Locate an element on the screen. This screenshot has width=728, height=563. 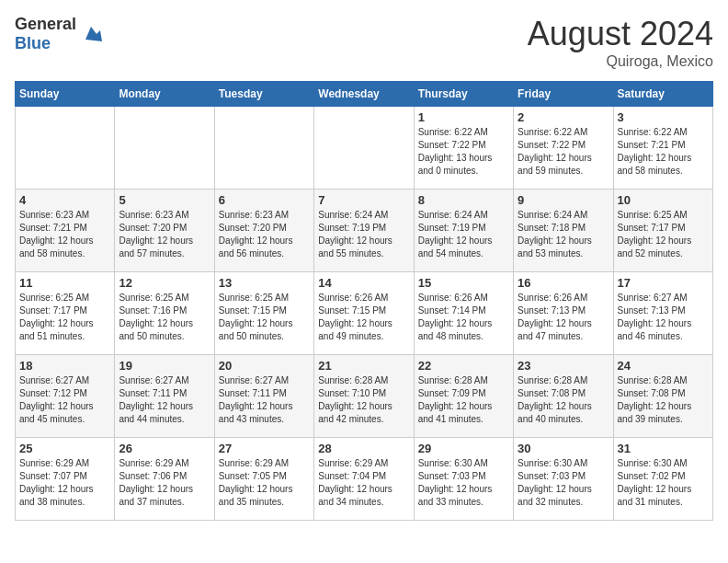
calendar-cell: 16Sunrise: 6:26 AM Sunset: 7:13 PM Dayli… is located at coordinates (563, 314).